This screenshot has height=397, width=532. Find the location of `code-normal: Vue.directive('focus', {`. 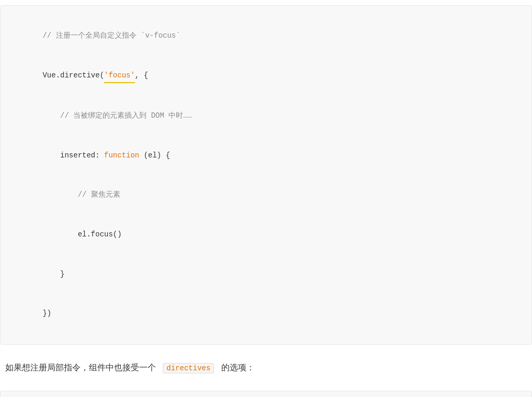

code-normal: Vue.directive('focus', { is located at coordinates (95, 75).